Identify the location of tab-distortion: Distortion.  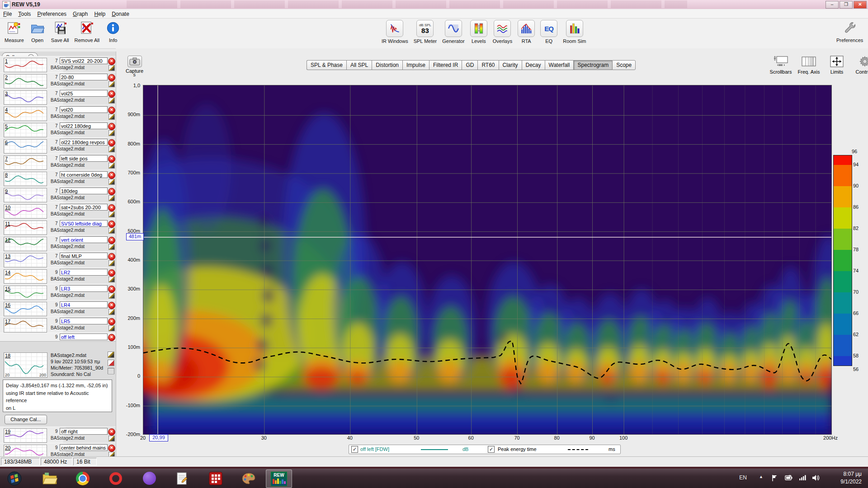
(387, 65).